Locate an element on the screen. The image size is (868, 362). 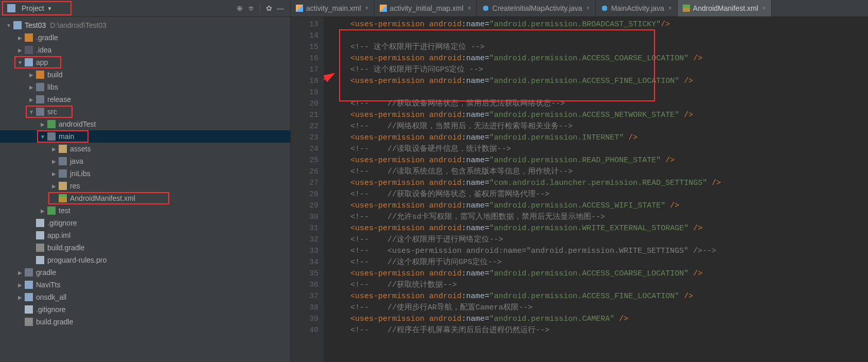
tree-item-label: .gitignore is located at coordinates (51, 309).